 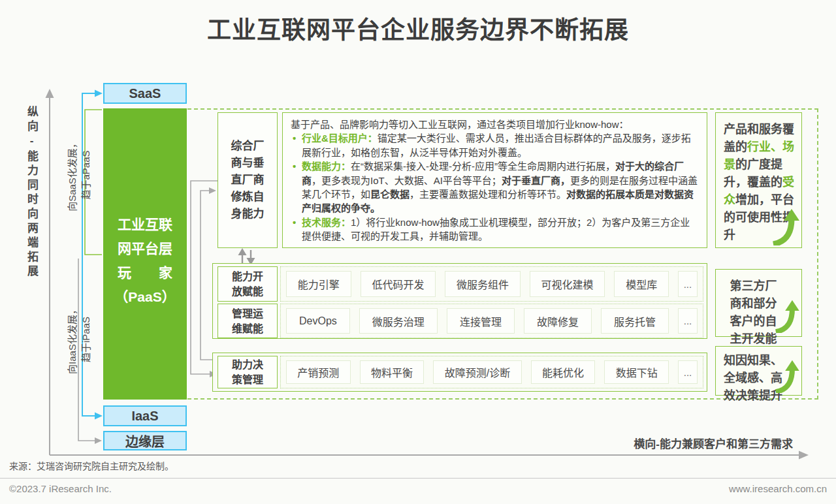 I want to click on capability-item: 能耗优化, so click(x=563, y=372).